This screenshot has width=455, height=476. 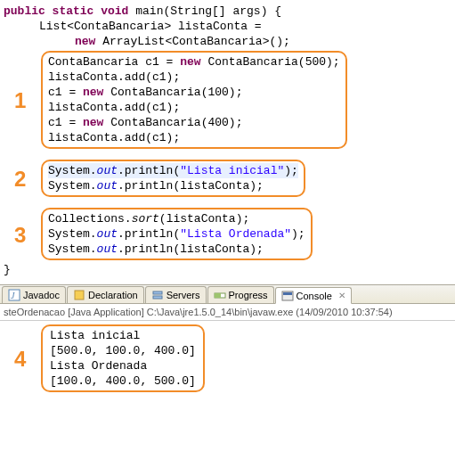 I want to click on code-block-1: 1 ContaBancaria c1 = new ContaBancaria(5…, so click(x=194, y=100).